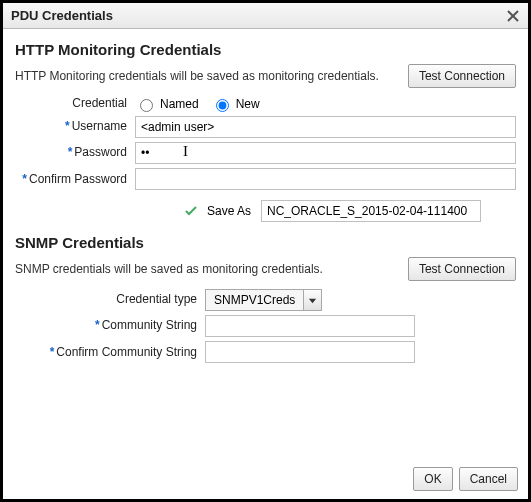 The height and width of the screenshot is (502, 531). Describe the element at coordinates (266, 242) in the screenshot. I see `snmp-heading: SNMP Credentials` at that location.